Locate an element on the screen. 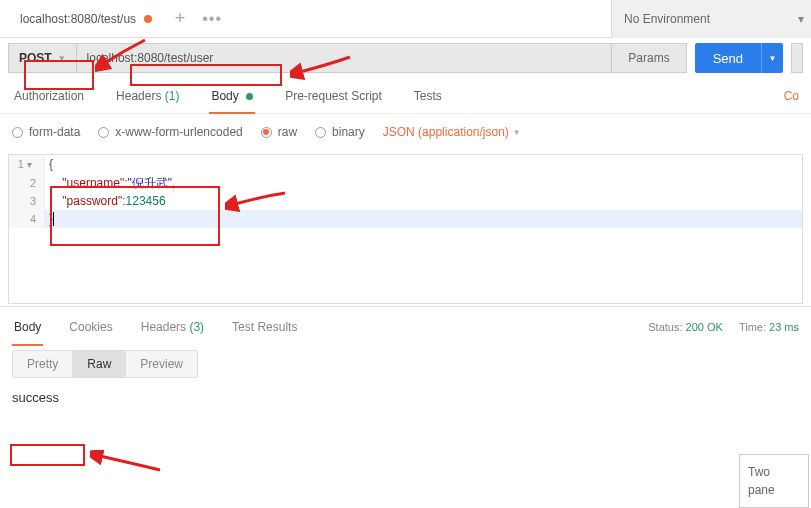  tab-prerequest: Pre-request Script is located at coordinates (334, 96).